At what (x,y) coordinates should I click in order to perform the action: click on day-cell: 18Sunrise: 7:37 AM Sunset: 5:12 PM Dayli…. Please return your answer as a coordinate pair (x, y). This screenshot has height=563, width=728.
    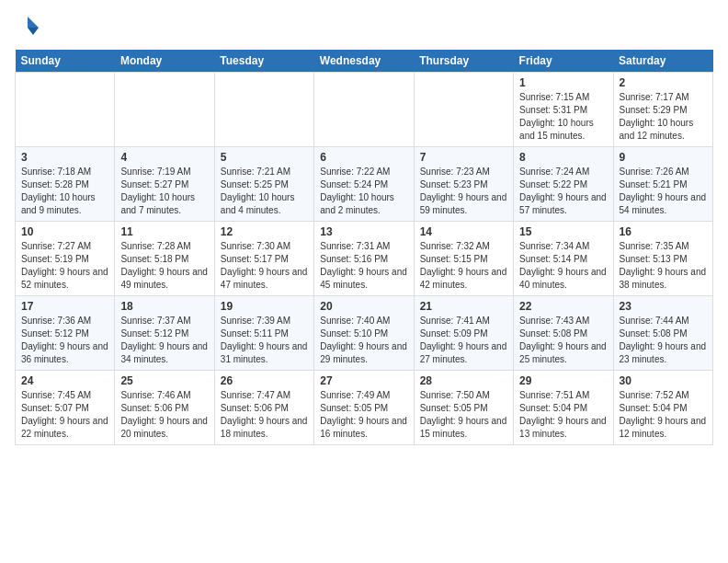
    Looking at the image, I should click on (165, 333).